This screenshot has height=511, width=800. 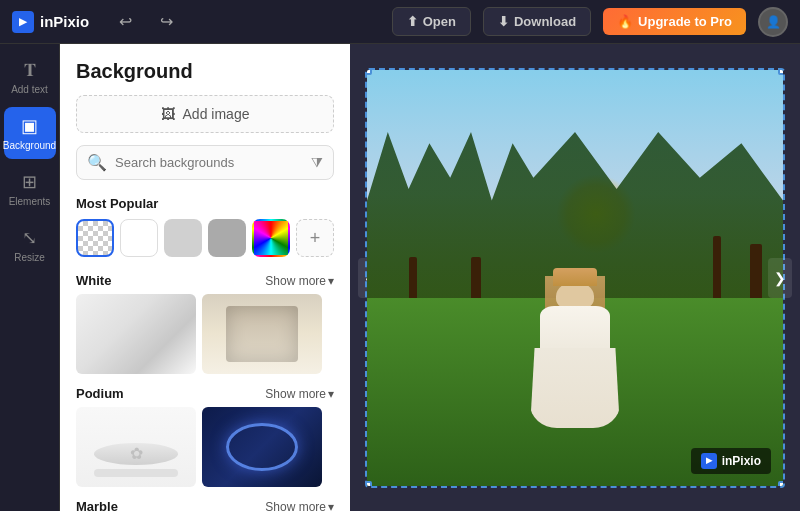 I want to click on logo-icon: ▶, so click(x=23, y=22).